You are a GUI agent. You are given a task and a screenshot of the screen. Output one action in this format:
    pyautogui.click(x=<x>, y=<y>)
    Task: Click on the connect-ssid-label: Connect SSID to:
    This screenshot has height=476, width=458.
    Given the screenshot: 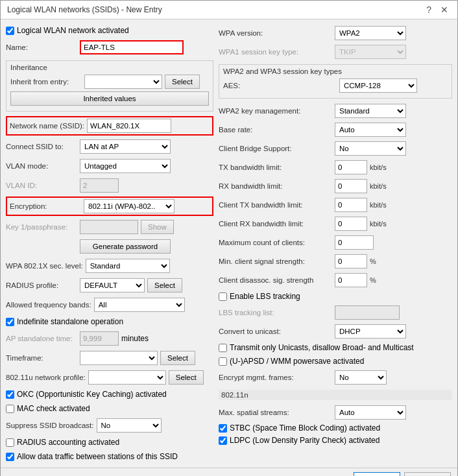 What is the action you would take?
    pyautogui.click(x=42, y=147)
    